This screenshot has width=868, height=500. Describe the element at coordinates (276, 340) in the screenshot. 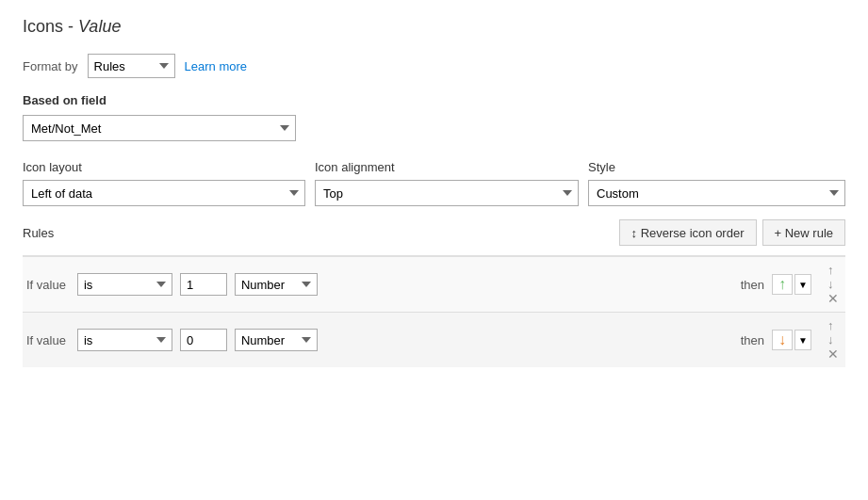

I see `type-dropdown-2: Number Percent Percentile` at that location.